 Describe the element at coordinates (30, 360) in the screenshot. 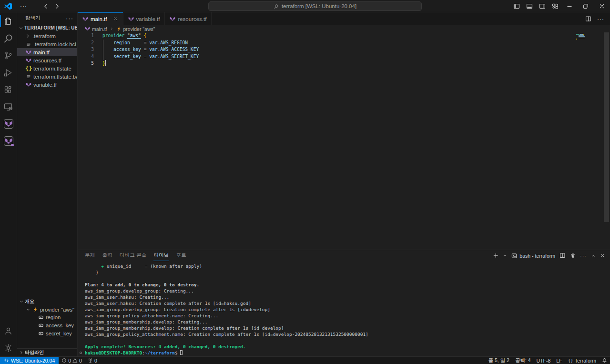

I see `remote-indicator: WSL: Ubuntu-20.04` at that location.